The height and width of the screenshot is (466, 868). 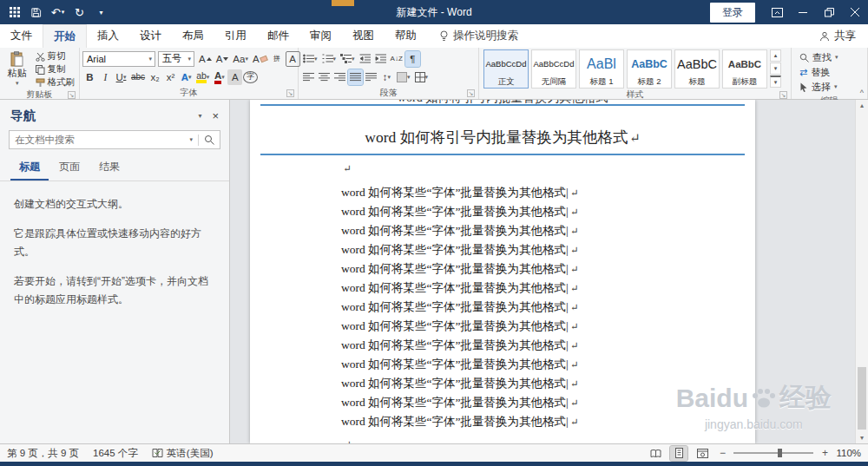 I want to click on bullets-button: ▾, so click(x=311, y=59).